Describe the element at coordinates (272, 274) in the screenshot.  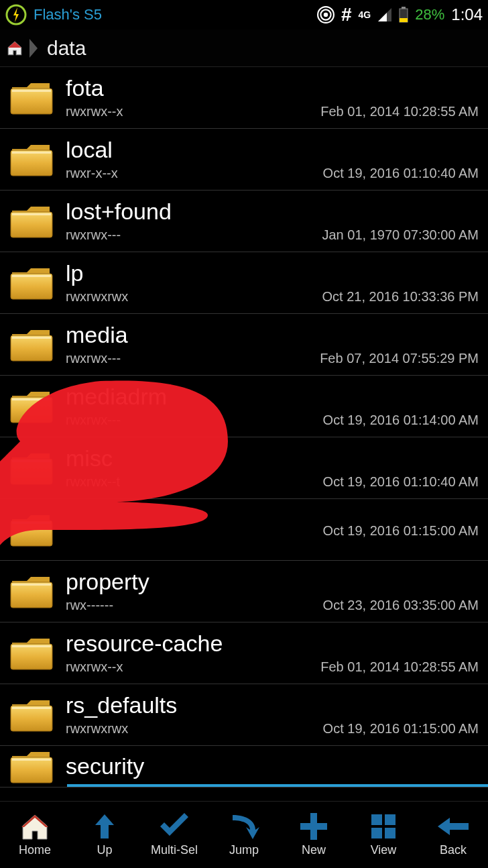
I see `item-name: lp` at that location.